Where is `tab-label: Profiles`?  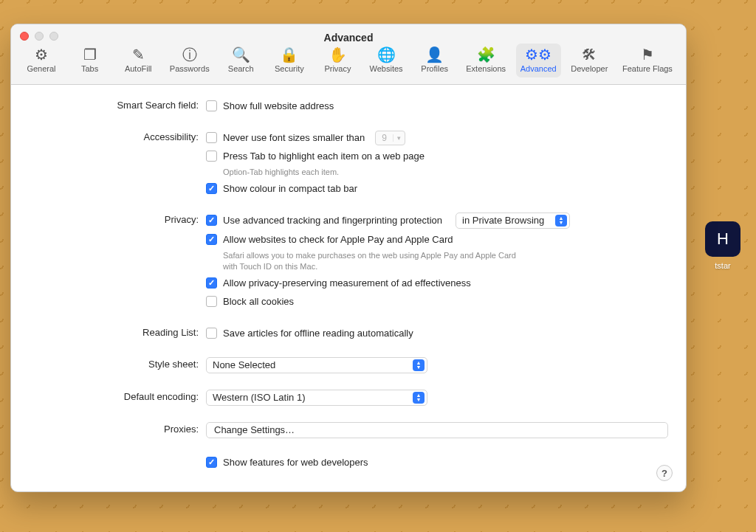
tab-label: Profiles is located at coordinates (434, 69).